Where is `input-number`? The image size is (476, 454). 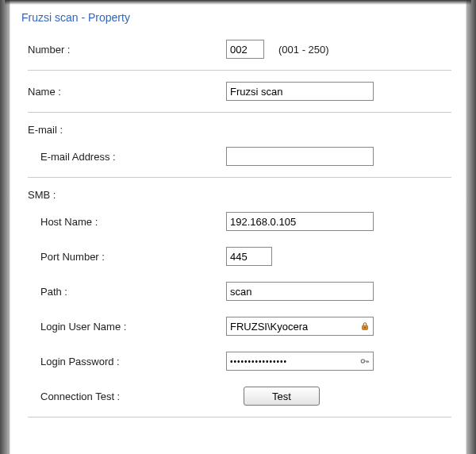 input-number is located at coordinates (245, 49).